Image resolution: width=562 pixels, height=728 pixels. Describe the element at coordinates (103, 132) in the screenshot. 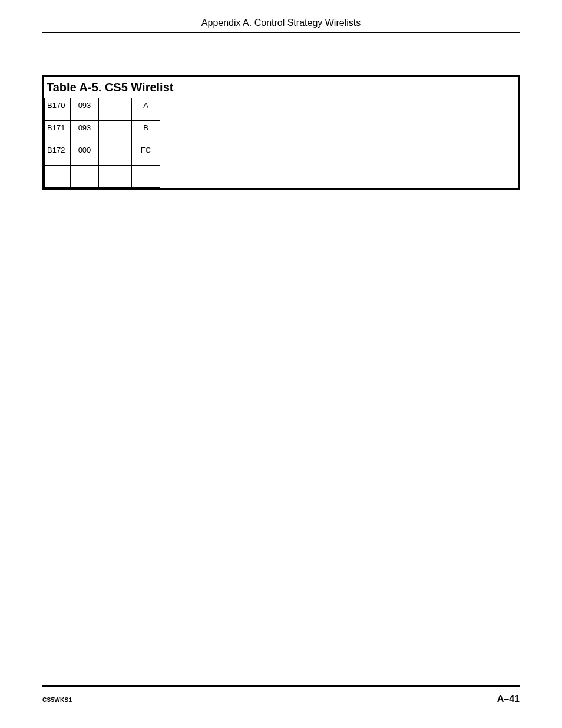

I see `table-row: B171 093 B` at that location.